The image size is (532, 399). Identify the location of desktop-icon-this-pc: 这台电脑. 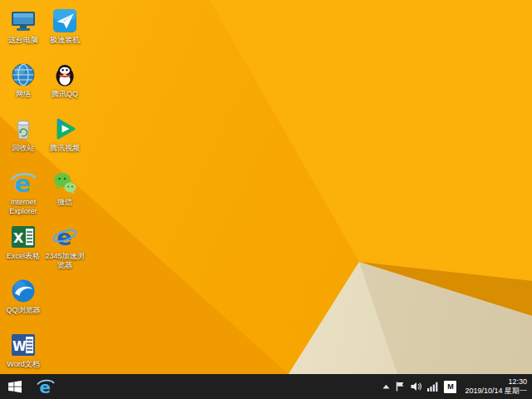
(23, 26).